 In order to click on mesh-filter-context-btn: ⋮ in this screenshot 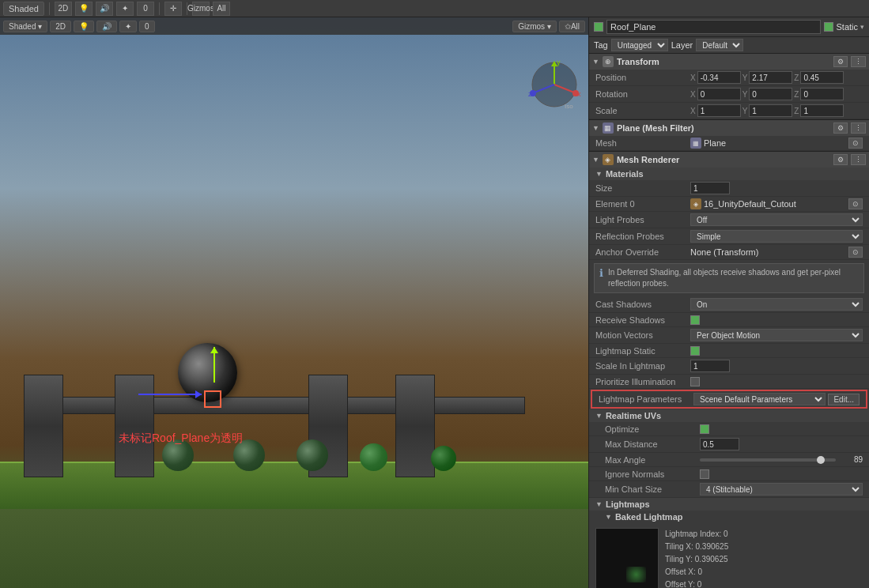, I will do `click(859, 128)`.